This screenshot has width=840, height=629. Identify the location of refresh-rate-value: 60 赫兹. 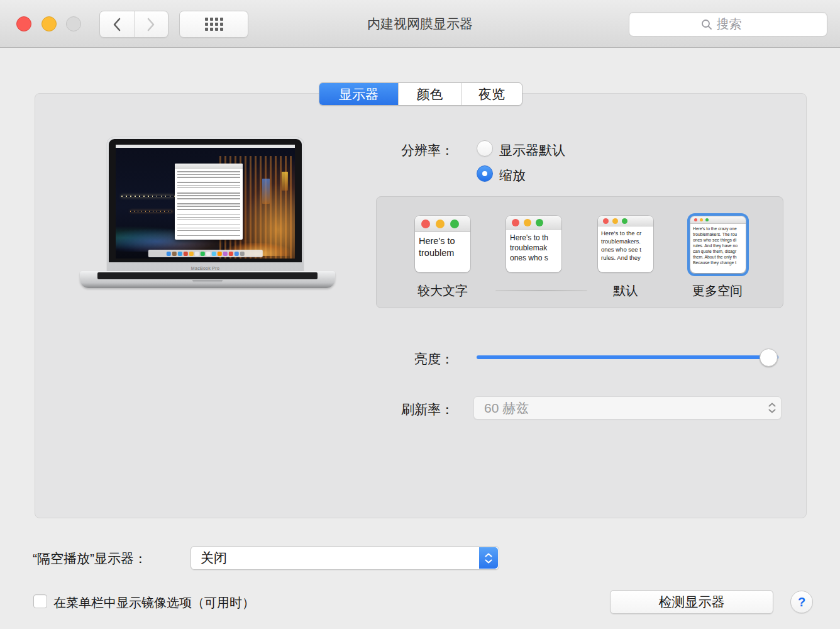
(502, 408).